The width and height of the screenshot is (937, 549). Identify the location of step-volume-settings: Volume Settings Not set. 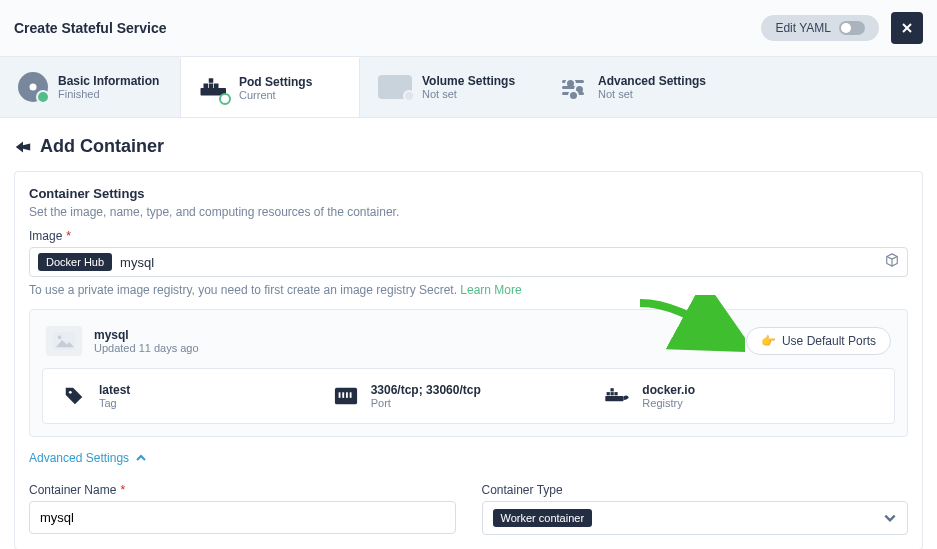
(450, 87).